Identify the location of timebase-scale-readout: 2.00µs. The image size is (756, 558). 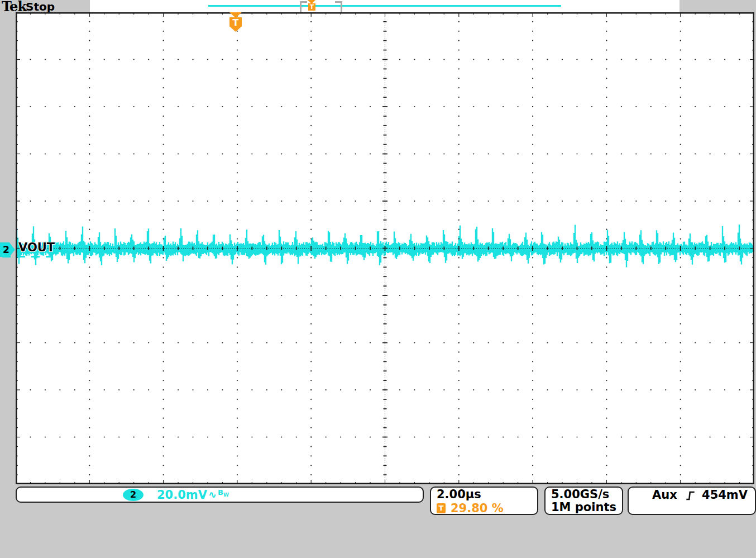
(487, 495).